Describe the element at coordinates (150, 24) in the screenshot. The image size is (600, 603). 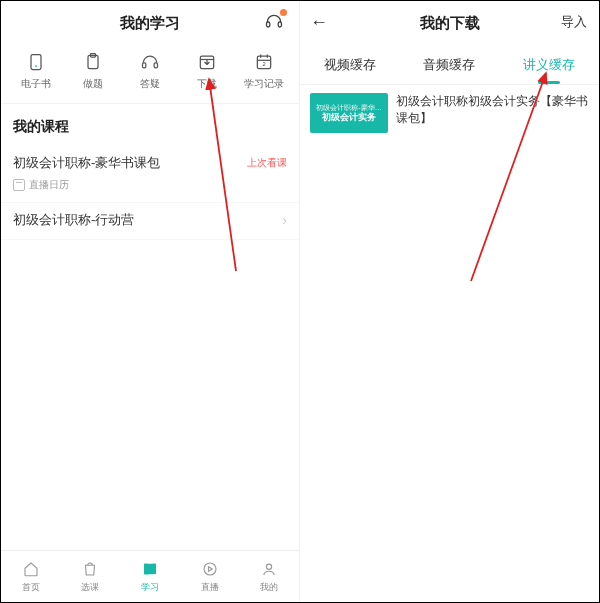
I see `page-title-left: 我的学习` at that location.